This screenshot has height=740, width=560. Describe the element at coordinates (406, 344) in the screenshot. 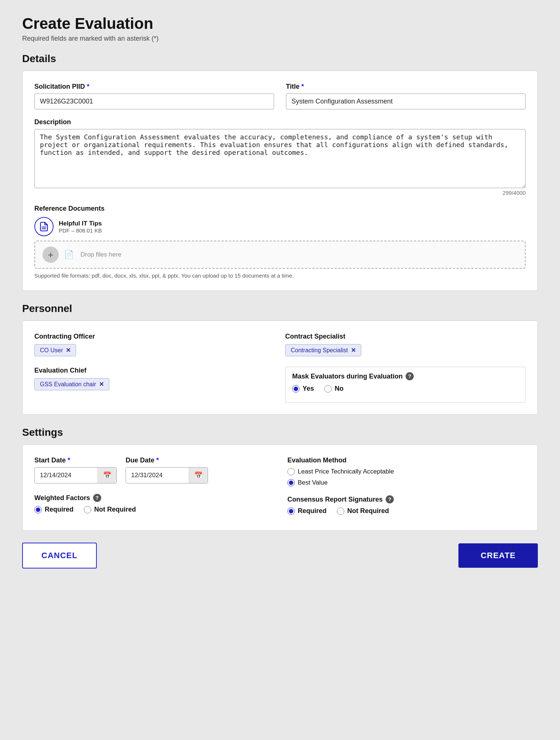

I see `cs-group: Contract Specialist Contracting Speciali…` at that location.